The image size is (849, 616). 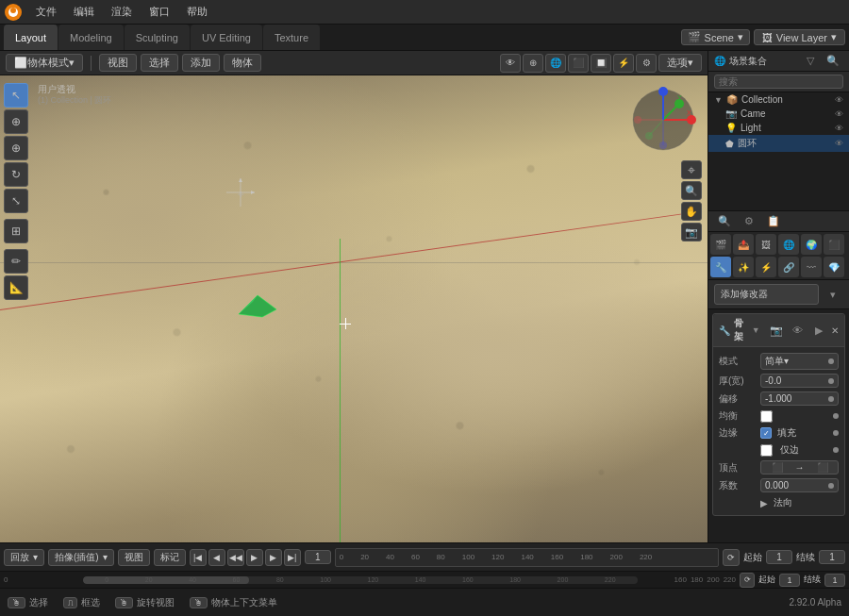 I want to click on tab-physics: ⚡, so click(x=766, y=267).